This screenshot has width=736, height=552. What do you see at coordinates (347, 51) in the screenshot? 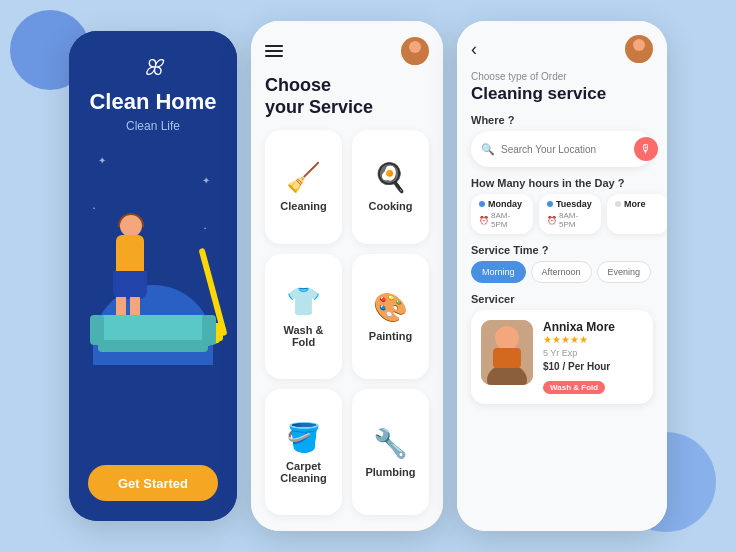
I see `service-screen-header` at bounding box center [347, 51].